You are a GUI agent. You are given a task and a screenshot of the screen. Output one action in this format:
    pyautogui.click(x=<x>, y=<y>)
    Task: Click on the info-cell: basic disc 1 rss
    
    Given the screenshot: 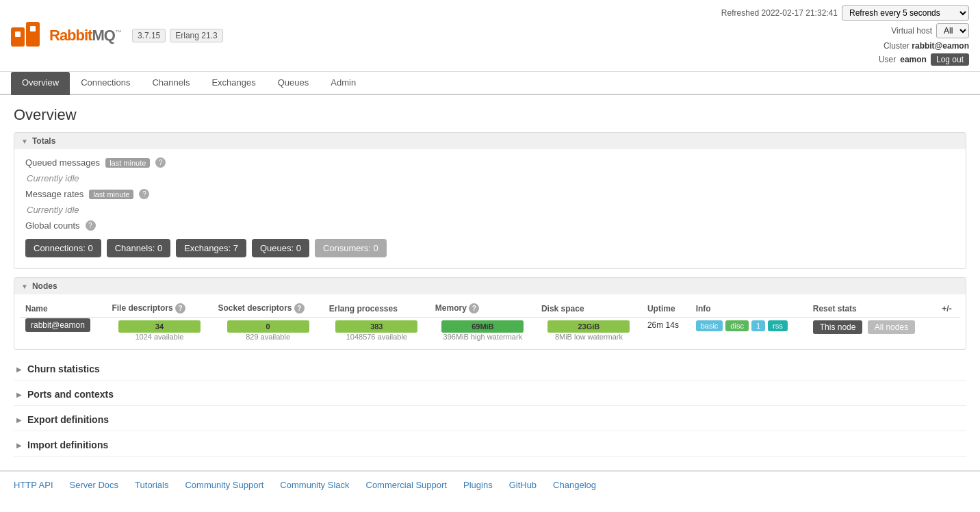 What is the action you would take?
    pyautogui.click(x=749, y=331)
    